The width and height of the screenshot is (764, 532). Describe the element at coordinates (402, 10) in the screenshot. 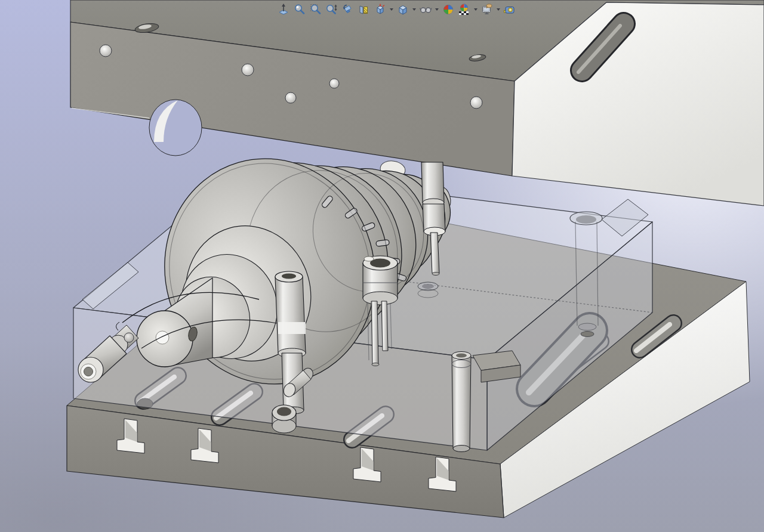

I see `display-style-icon` at that location.